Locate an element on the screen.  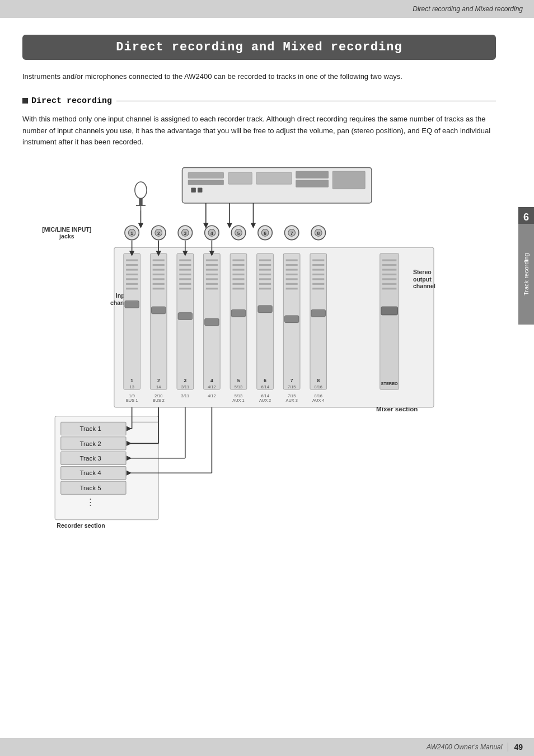
header-bar: Direct recording and Mixed recording is located at coordinates (267, 9).